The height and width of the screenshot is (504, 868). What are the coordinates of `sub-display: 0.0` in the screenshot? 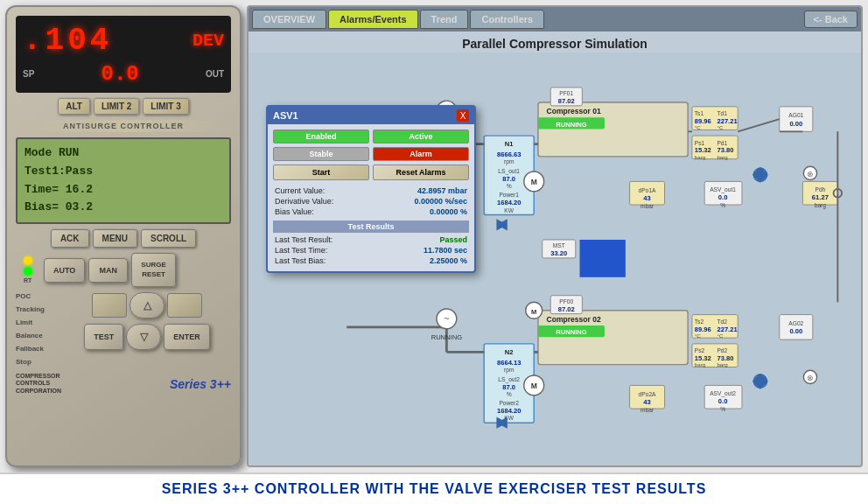 It's located at (121, 74).